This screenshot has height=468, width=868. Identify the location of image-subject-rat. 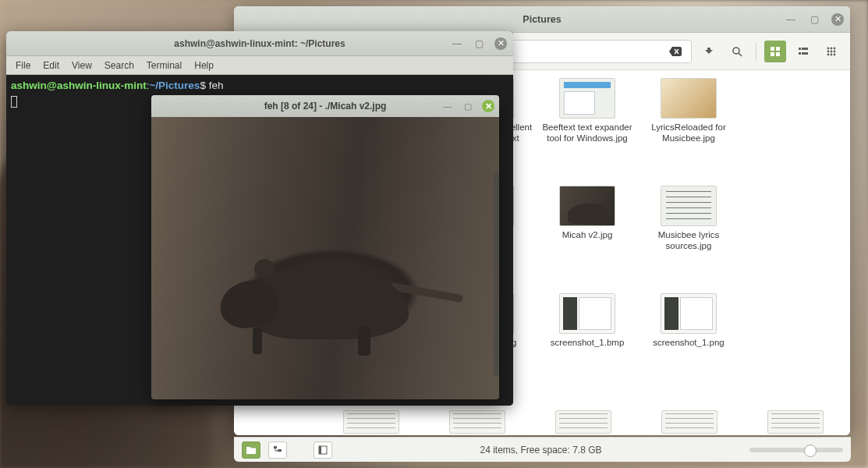
(323, 292).